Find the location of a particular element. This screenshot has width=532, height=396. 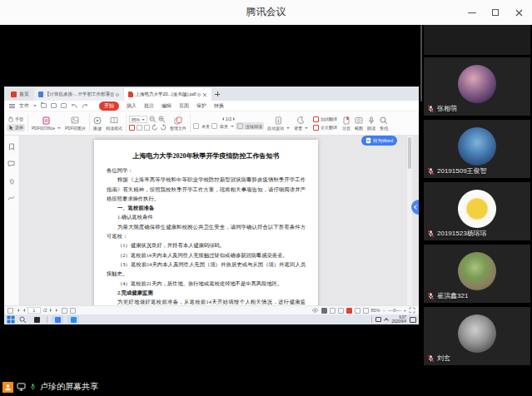

read-mode-button: 阅读模式 is located at coordinates (114, 123).